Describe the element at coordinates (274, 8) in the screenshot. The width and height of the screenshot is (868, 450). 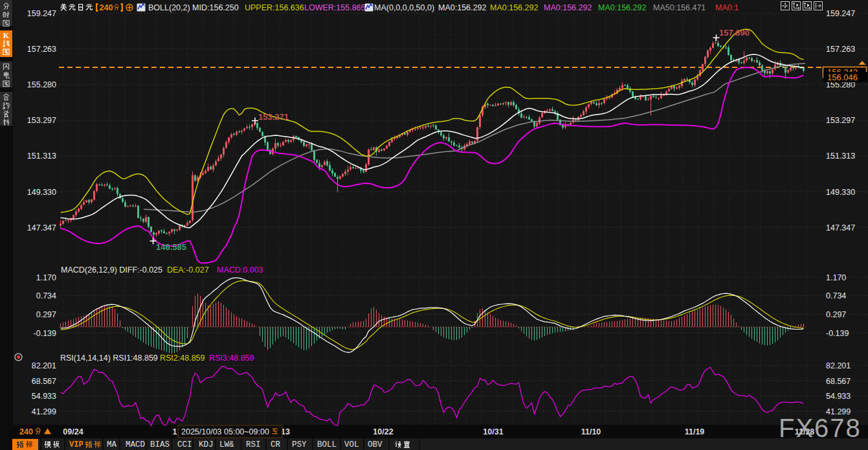
I see `svg-text: UPPER:156.636` at that location.